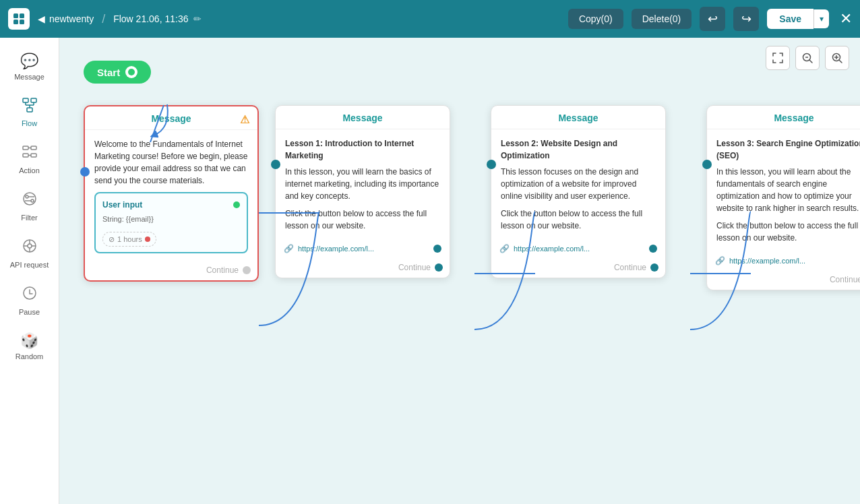 This screenshot has height=504, width=860. Describe the element at coordinates (197, 19) in the screenshot. I see `edit-flow-name-icon: ✏` at that location.